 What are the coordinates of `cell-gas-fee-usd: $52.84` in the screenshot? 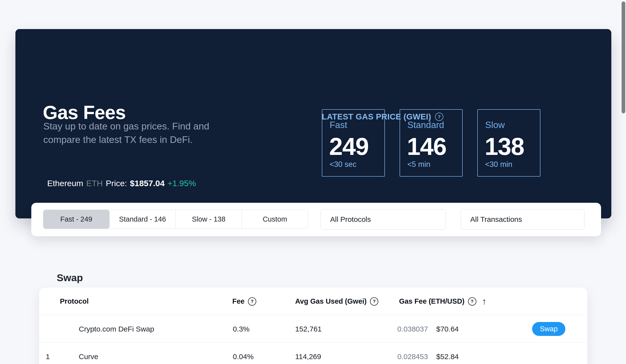 It's located at (448, 353).